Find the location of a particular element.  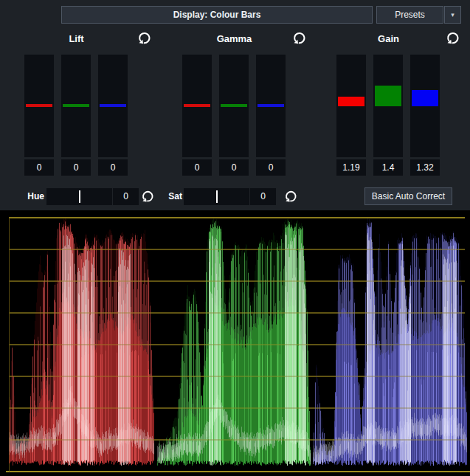

hue-label: Hue is located at coordinates (29, 196).